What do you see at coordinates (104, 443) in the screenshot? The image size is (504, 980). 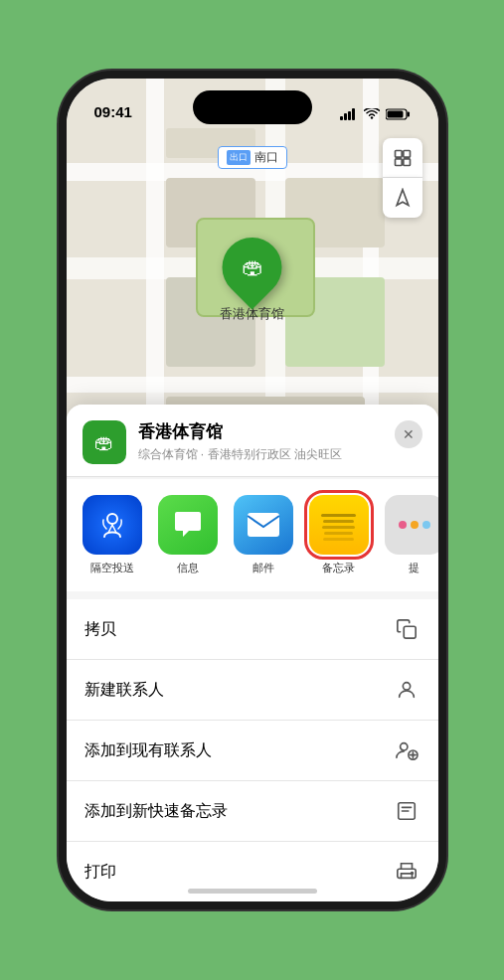 I see `venue-icon-symbol: 🏟` at bounding box center [104, 443].